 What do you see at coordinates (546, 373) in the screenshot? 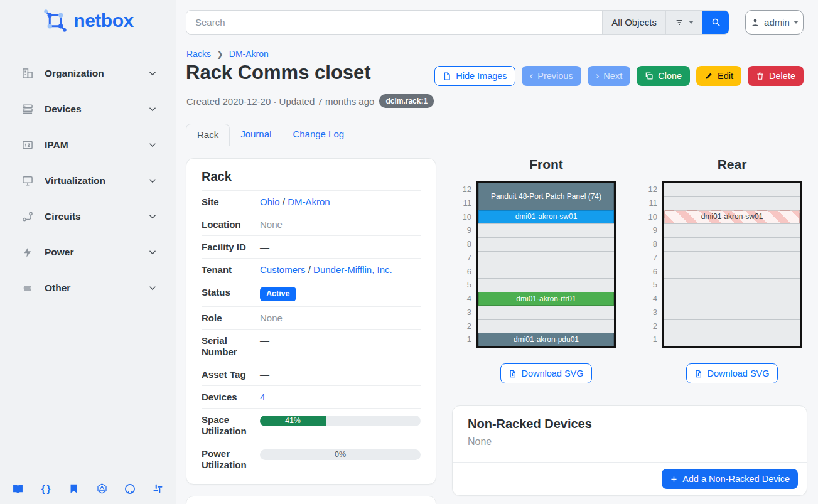
I see `front-download-svg-button: Download SVG` at bounding box center [546, 373].